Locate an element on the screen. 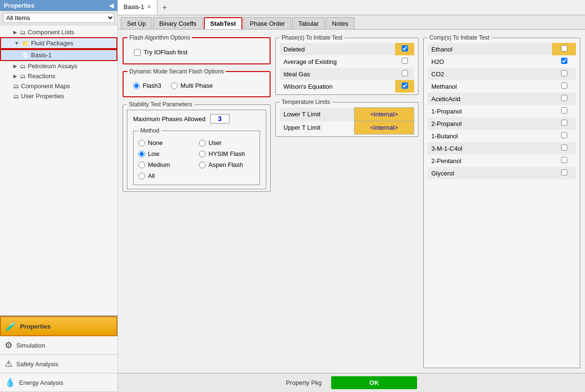 The width and height of the screenshot is (585, 392). phase-checkbox-ideal is located at coordinates (405, 73).